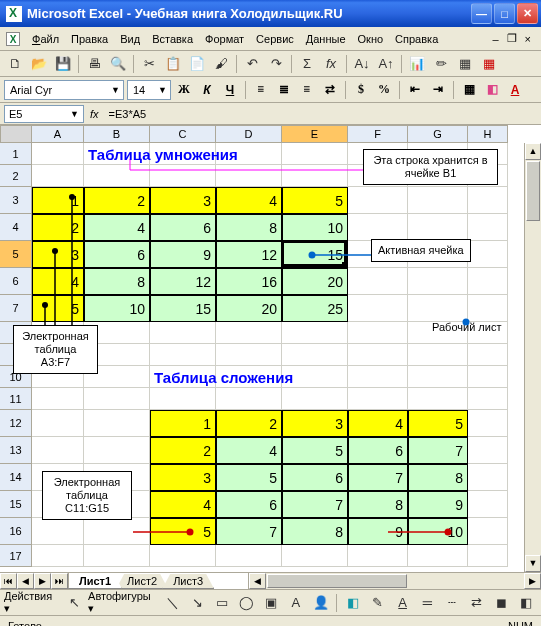 This screenshot has width=541, height=626. I want to click on cell: 1, so click(183, 424).